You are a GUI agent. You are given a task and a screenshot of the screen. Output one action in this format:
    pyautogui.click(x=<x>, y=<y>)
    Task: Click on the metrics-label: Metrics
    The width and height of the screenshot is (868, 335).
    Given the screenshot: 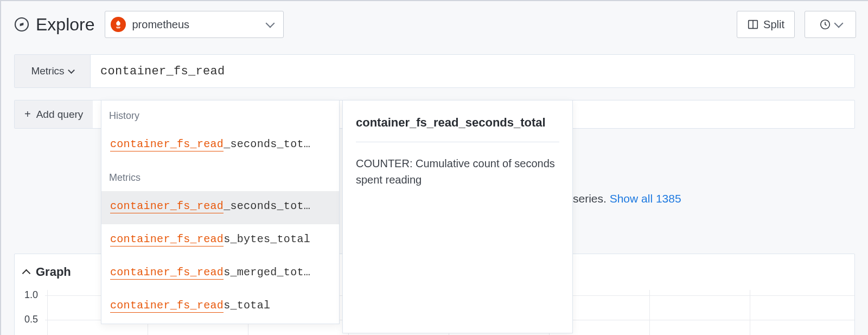 What is the action you would take?
    pyautogui.click(x=48, y=71)
    